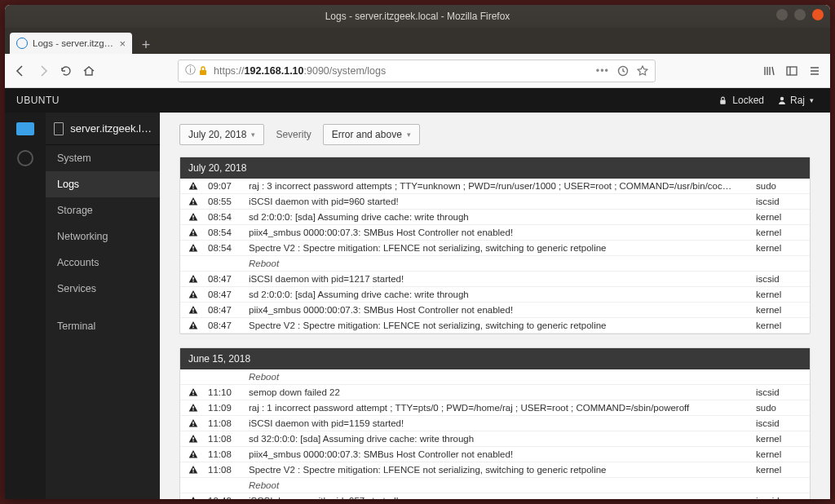 The width and height of the screenshot is (835, 504). Describe the element at coordinates (146, 45) in the screenshot. I see `new-tab-button: +` at that location.